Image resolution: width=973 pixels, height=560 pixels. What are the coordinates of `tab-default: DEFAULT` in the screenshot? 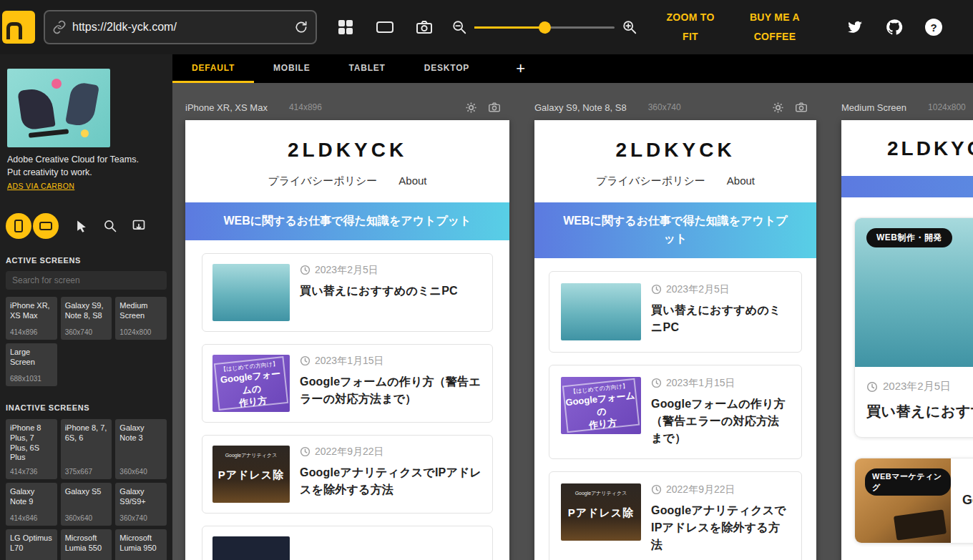 It's located at (213, 69).